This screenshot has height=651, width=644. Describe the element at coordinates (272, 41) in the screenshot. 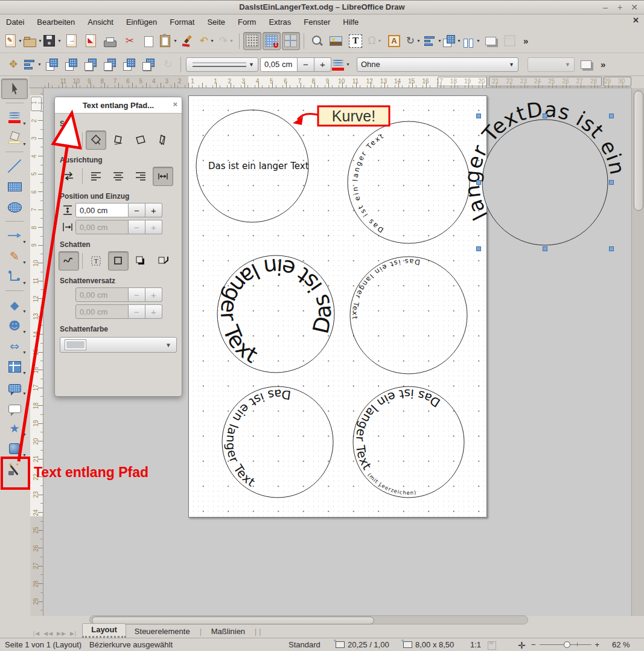

I see `snap-to-grid-button` at that location.